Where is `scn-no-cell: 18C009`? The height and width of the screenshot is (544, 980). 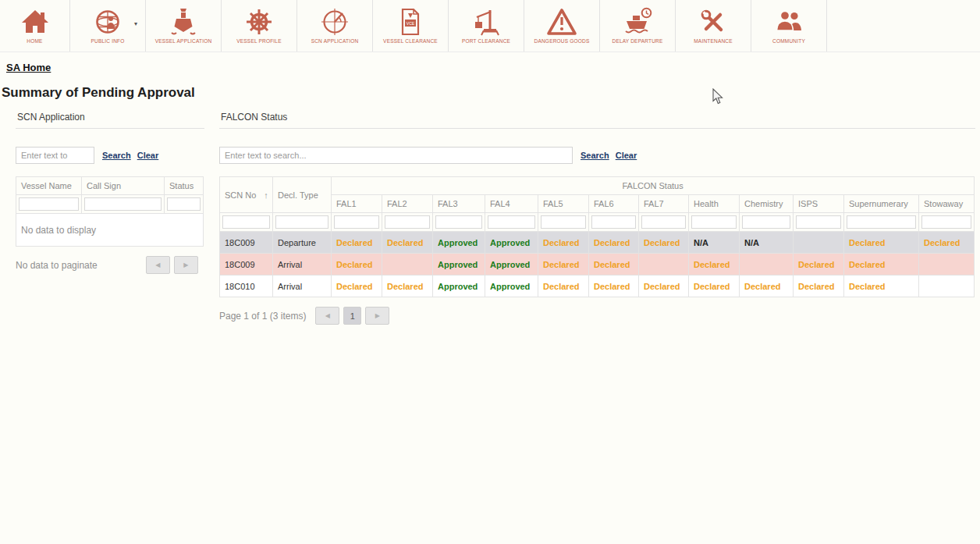
scn-no-cell: 18C009 is located at coordinates (247, 243).